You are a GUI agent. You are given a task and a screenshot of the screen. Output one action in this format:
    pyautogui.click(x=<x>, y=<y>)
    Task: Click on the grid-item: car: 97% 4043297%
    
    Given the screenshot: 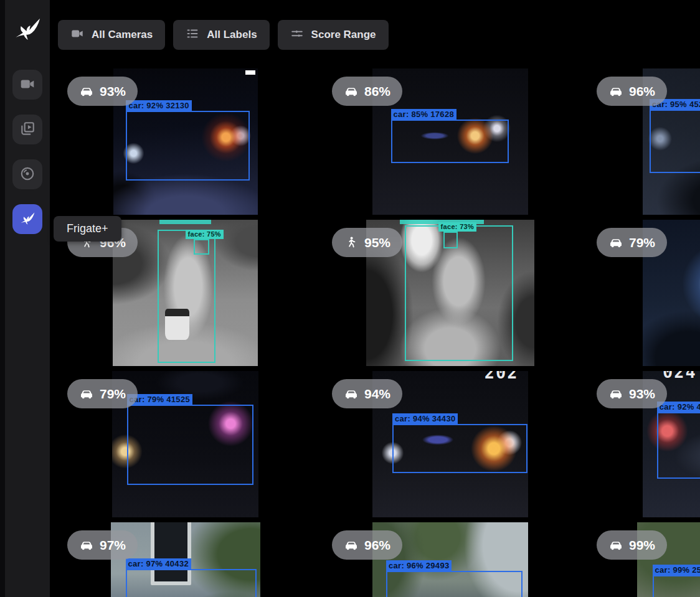 What is the action you would take?
    pyautogui.click(x=186, y=560)
    